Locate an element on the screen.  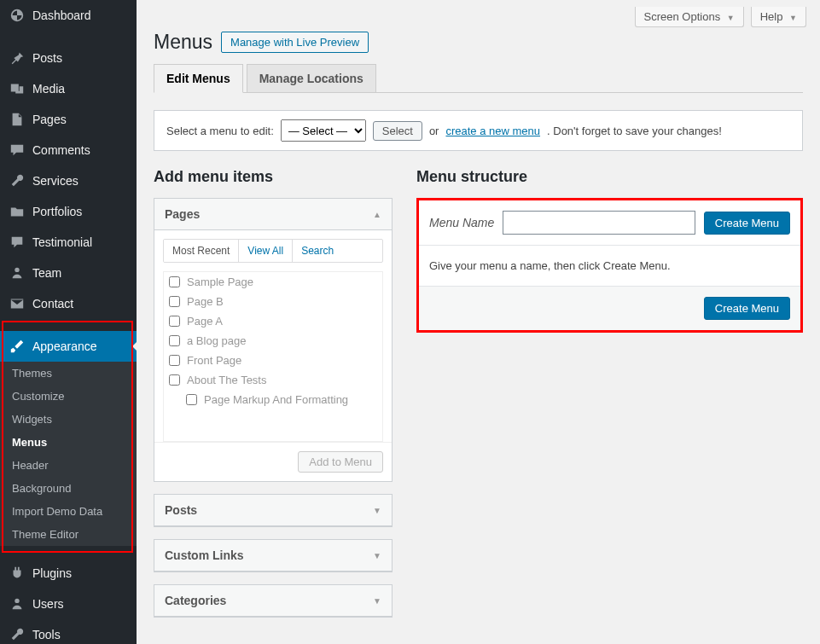
page-title: Menus is located at coordinates (183, 43).